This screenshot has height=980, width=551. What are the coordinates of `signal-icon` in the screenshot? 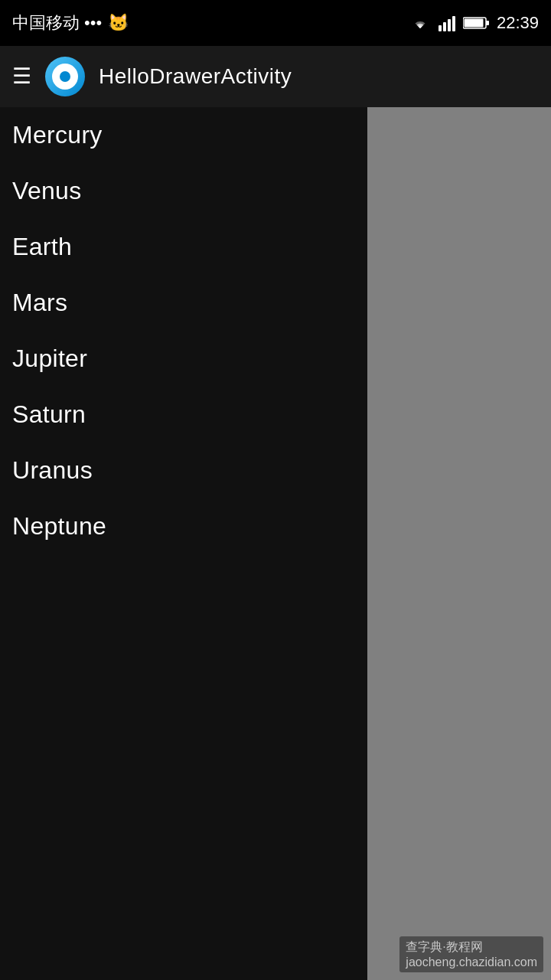 It's located at (447, 23).